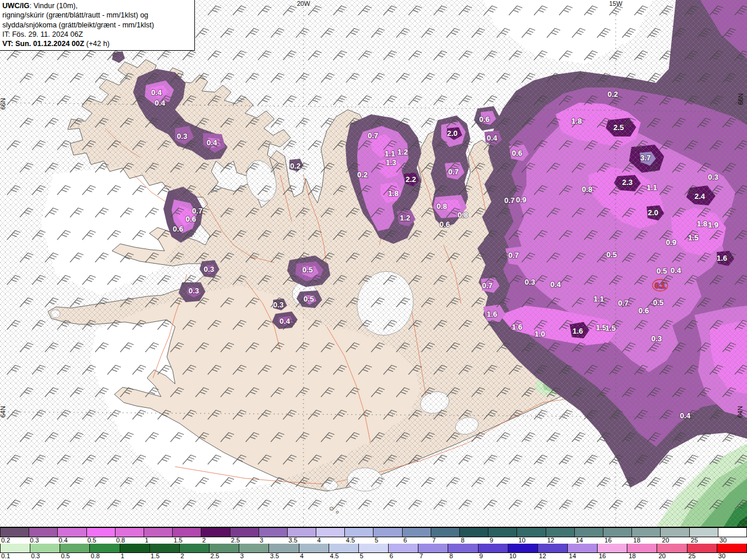  Describe the element at coordinates (573, 556) in the screenshot. I see `colorbar-tick-label: 14` at that location.